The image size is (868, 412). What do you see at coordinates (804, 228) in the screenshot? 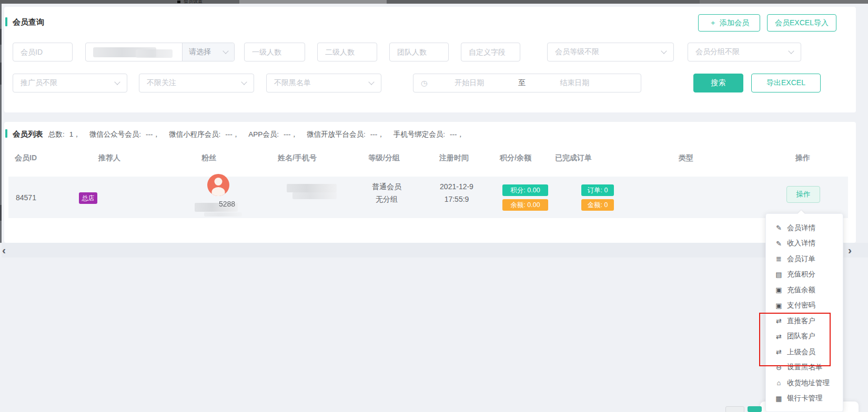
I see `menu-item-member-detail: ✎ 会员详情` at bounding box center [804, 228].